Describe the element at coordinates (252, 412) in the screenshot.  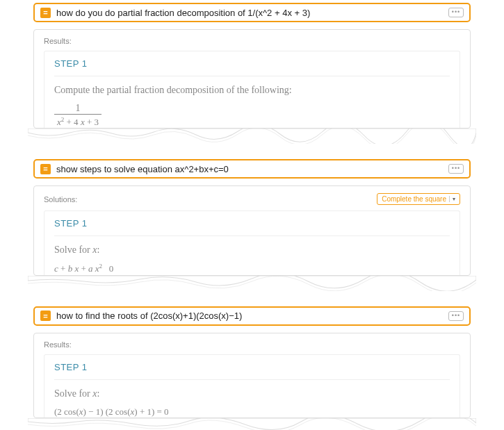
I see `math-equation: (2 cos(x) − 1) (2 cos(x) + 1) = 0` at that location.